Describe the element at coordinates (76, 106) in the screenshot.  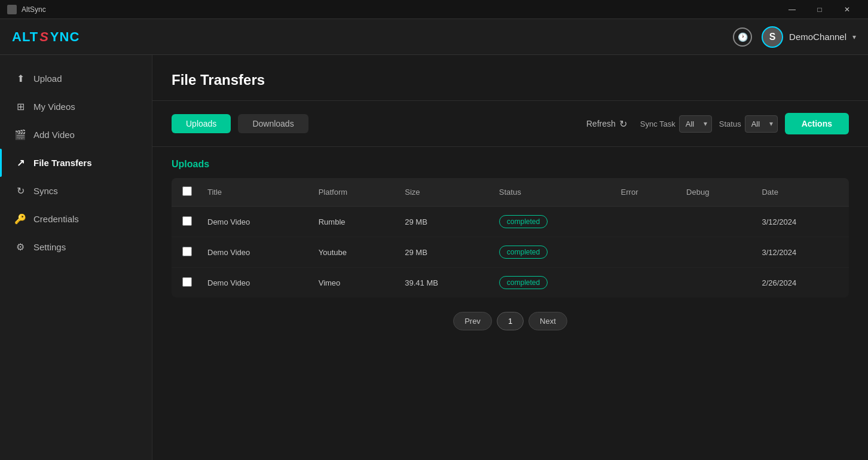
I see `sidebar-item-my-videos: ⊞ My Videos` at that location.